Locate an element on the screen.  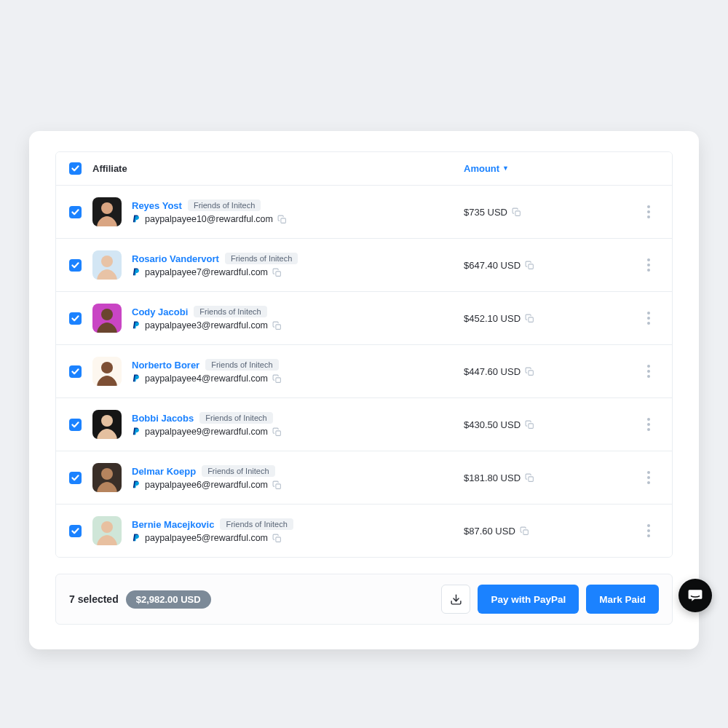
table-row: Bobbi JacobsFriends of Initechpaypalpaye… is located at coordinates (364, 425).